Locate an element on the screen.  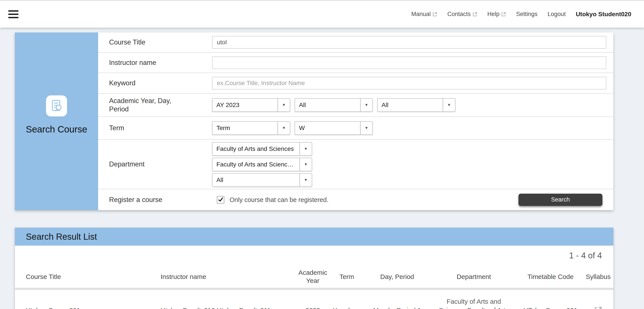
row-instructor-name: Instructor name is located at coordinates (356, 63).